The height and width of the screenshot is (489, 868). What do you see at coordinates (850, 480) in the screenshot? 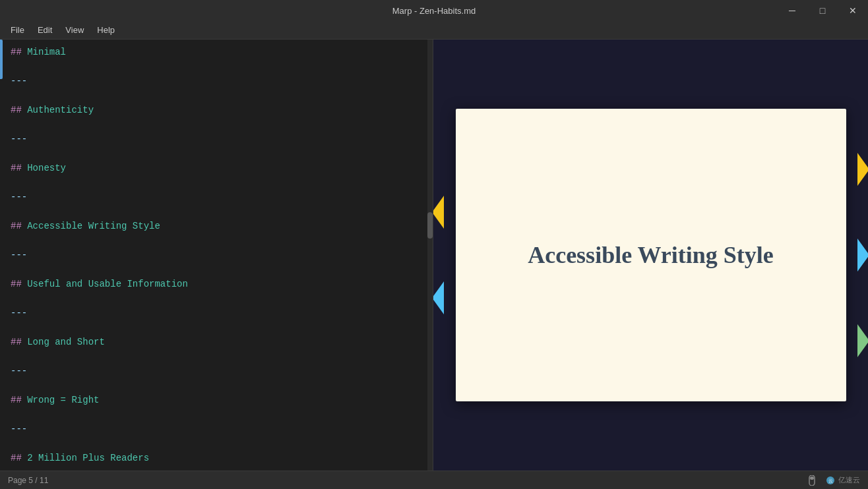
I see `watermark-text: 亿速云` at bounding box center [850, 480].